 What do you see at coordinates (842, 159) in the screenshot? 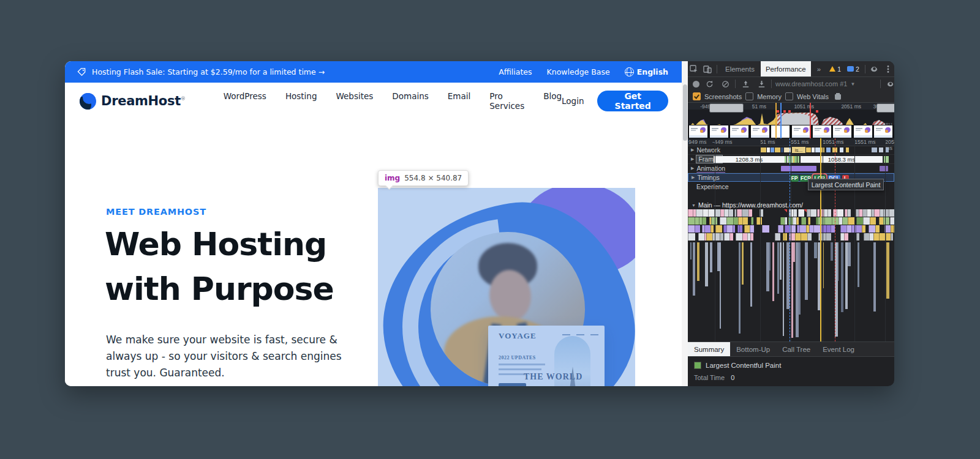
I see `frame-duration-bar: 1058.3 ms` at bounding box center [842, 159].